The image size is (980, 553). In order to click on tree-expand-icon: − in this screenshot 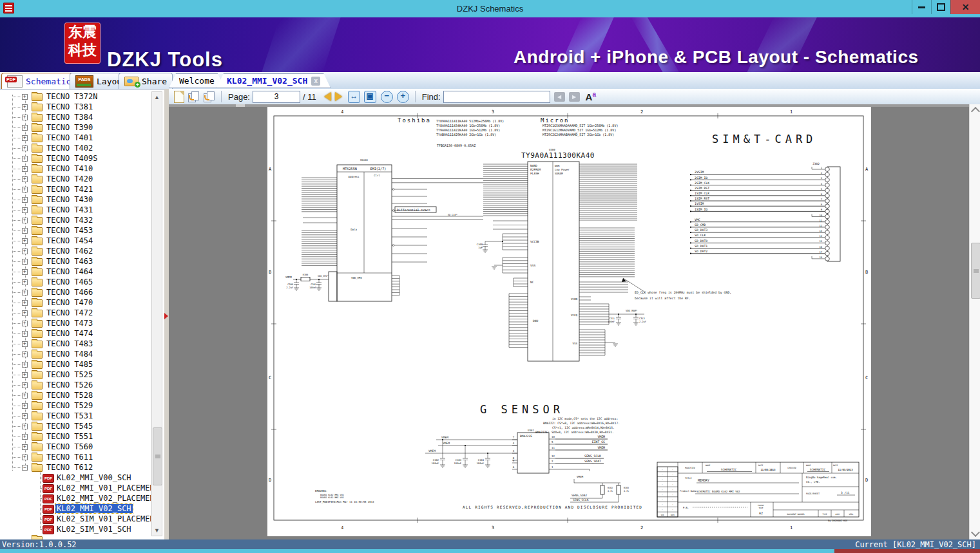, I will do `click(24, 467)`.